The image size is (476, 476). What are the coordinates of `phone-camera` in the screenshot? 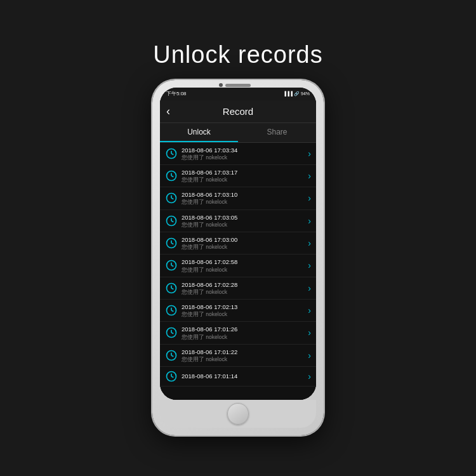 It's located at (221, 85).